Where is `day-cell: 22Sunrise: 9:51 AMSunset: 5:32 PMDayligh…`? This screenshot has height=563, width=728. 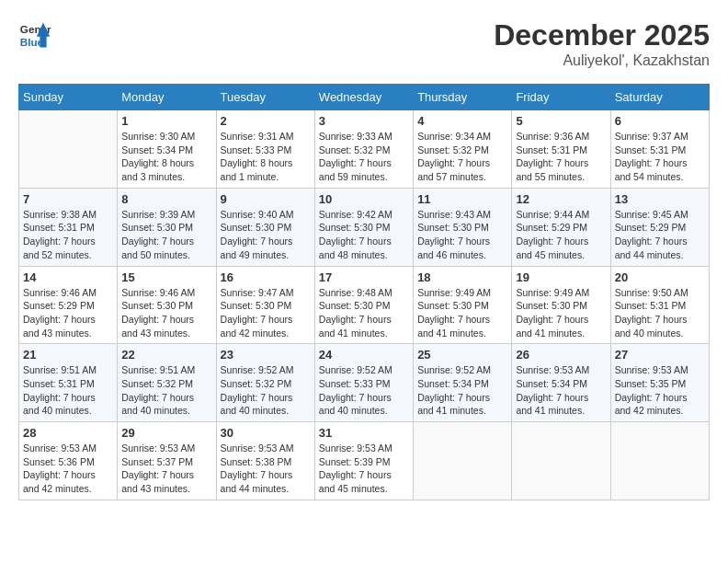 day-cell: 22Sunrise: 9:51 AMSunset: 5:32 PMDayligh… is located at coordinates (167, 383).